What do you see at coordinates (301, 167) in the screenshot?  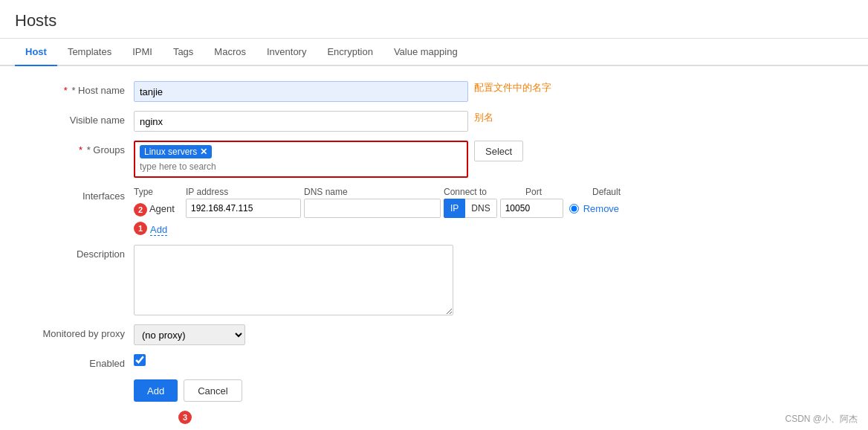 I see `groups-search-input` at bounding box center [301, 167].